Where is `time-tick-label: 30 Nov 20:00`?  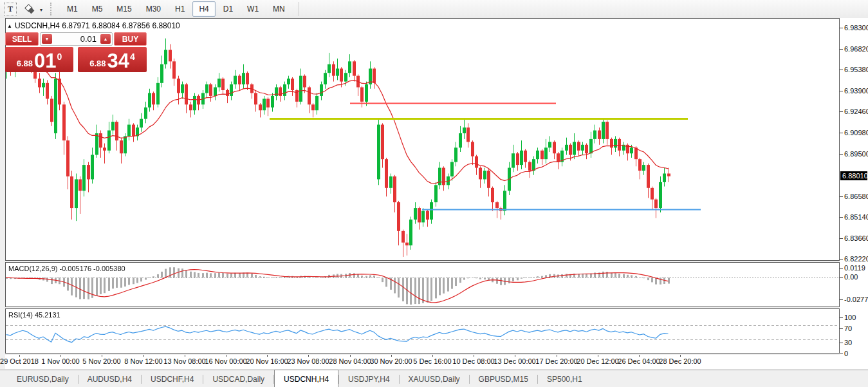
time-tick-label: 30 Nov 20:00 is located at coordinates (391, 361).